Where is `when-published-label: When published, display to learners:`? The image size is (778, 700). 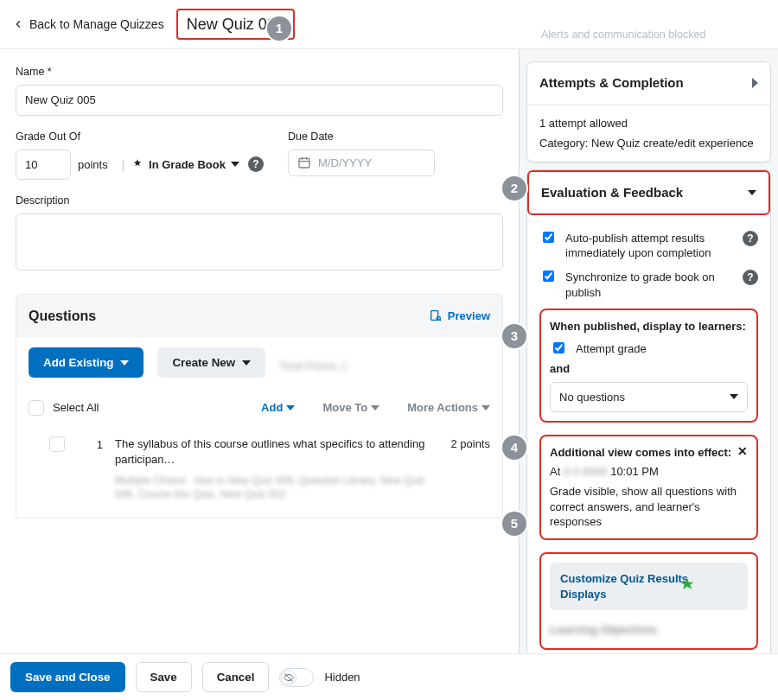 when-published-label: When published, display to learners: is located at coordinates (648, 327).